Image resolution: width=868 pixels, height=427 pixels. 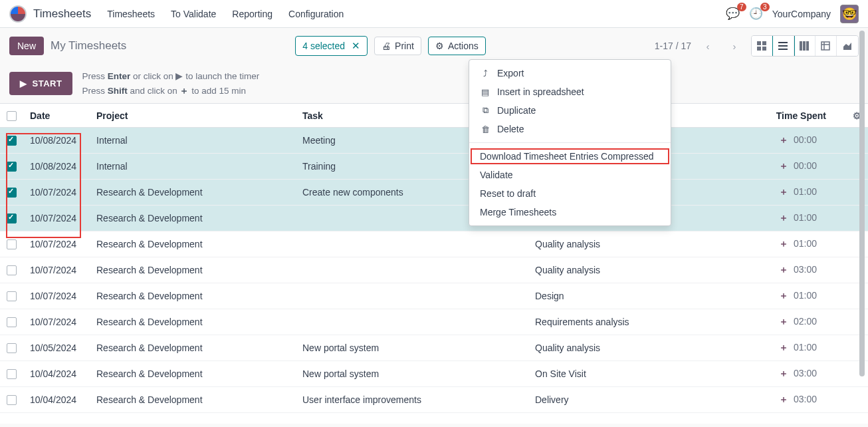 What do you see at coordinates (762, 46) in the screenshot?
I see `view-kanban-icon` at bounding box center [762, 46].